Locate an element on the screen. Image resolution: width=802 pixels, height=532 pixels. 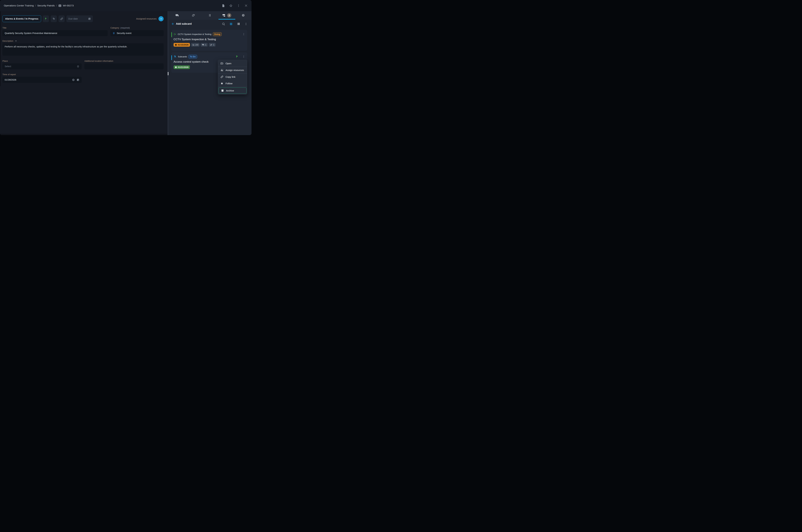
due-date-badge: 01/21/2026 is located at coordinates (182, 67).